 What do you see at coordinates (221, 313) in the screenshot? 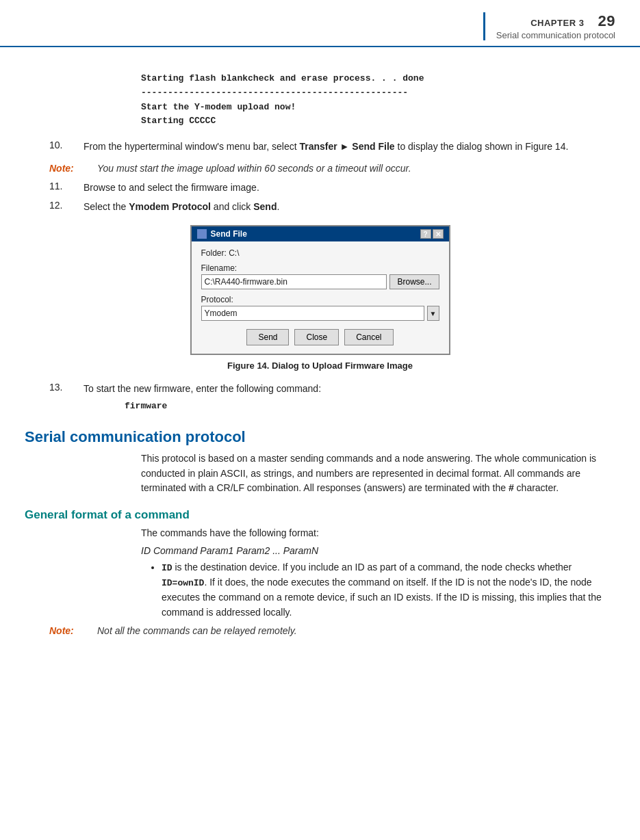
I see `protocol-value: Ymodem` at bounding box center [221, 313].